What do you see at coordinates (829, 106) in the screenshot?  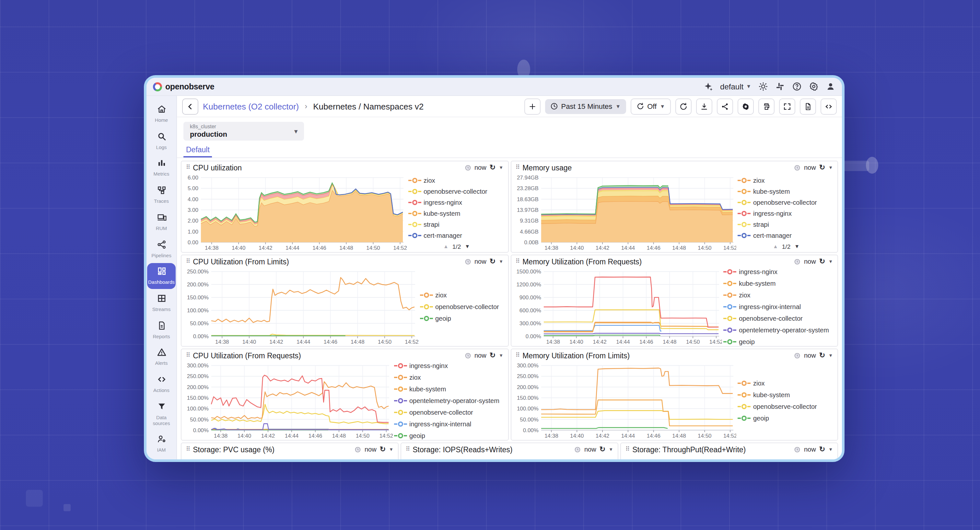 I see `code-view-button` at bounding box center [829, 106].